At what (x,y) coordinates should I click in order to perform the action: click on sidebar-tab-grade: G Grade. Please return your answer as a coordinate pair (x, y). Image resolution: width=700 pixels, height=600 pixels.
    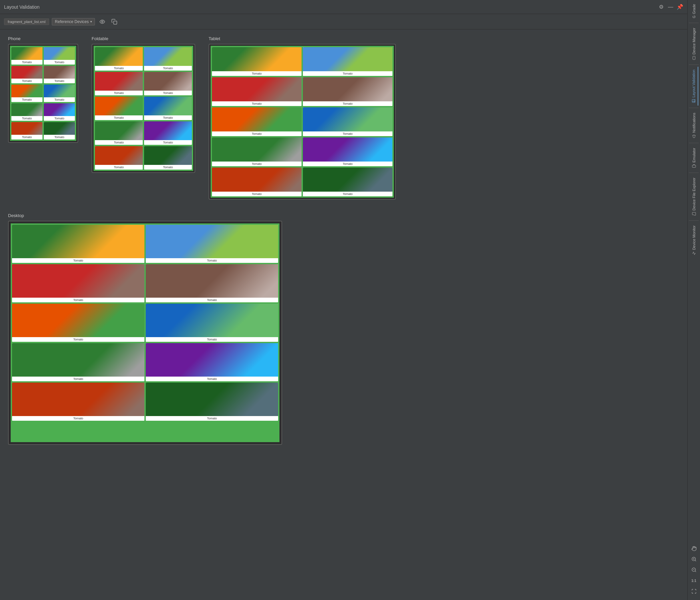
    Looking at the image, I should click on (694, 11).